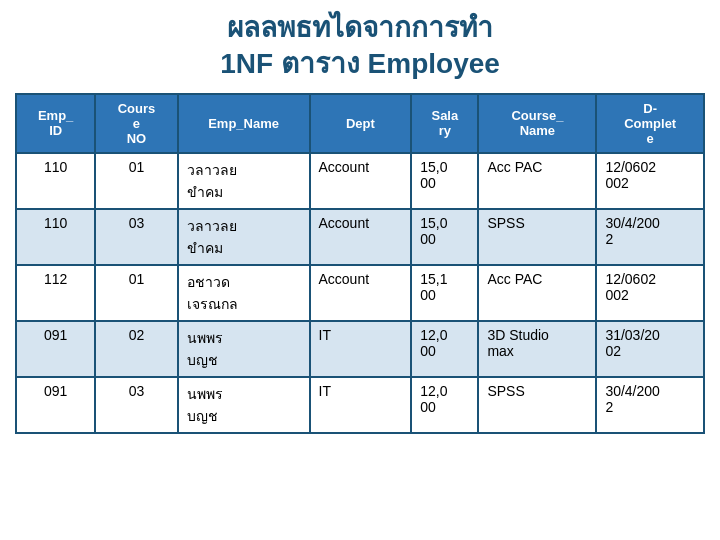 The height and width of the screenshot is (540, 720). I want to click on col-d-complete: D-Complete, so click(650, 124).